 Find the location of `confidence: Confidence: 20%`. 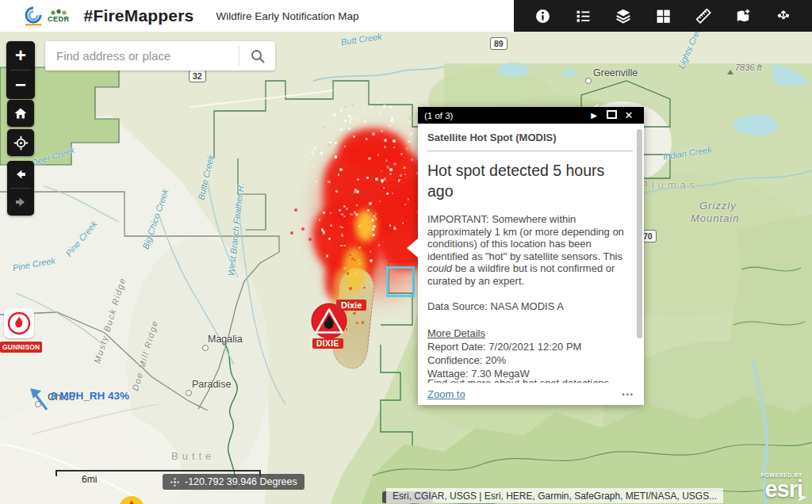

confidence: Confidence: 20% is located at coordinates (530, 360).